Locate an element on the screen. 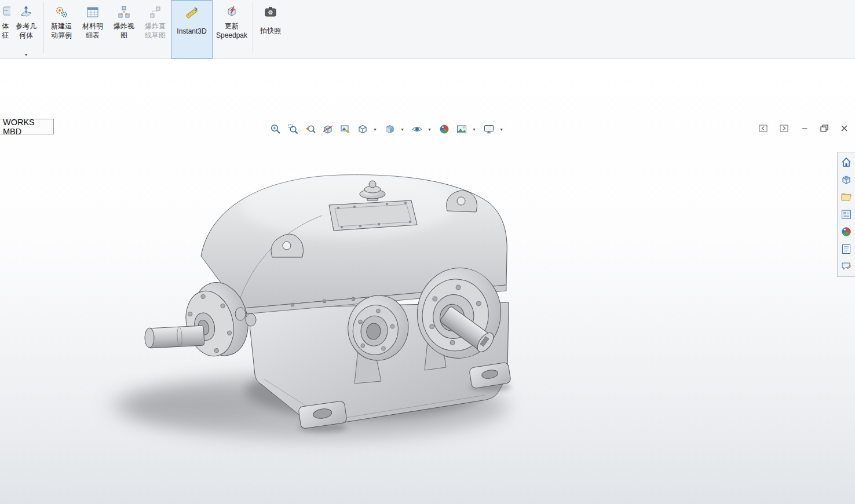 This screenshot has height=504, width=855. hide-show-items-icon is located at coordinates (417, 130).